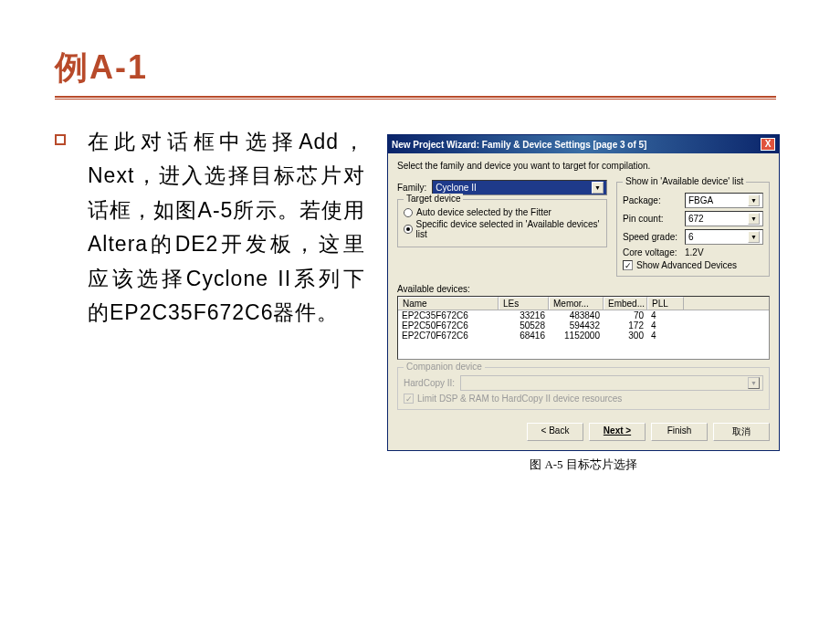  What do you see at coordinates (583, 389) in the screenshot?
I see `companion-group: Companion device HardCopy II: ▼ ✓ Limit …` at bounding box center [583, 389].